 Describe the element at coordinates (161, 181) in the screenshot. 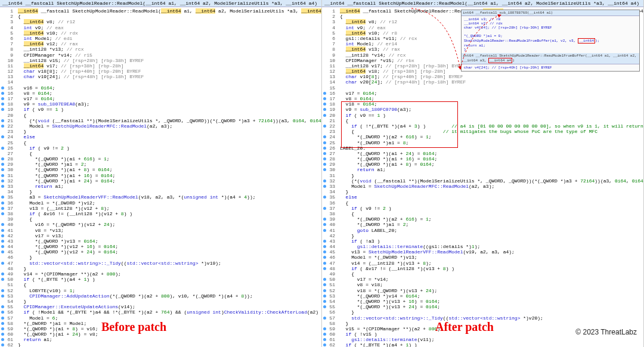

I see `code-line: 32 *(_QWORD *)(a1 + 24) = 0i64;` at that location.